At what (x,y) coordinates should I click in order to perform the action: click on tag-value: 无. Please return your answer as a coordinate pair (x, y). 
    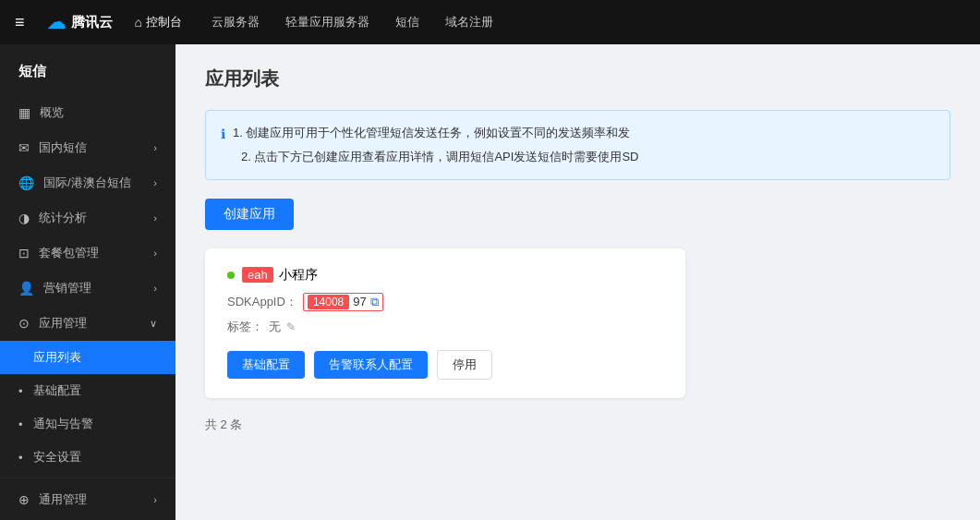
    Looking at the image, I should click on (275, 327).